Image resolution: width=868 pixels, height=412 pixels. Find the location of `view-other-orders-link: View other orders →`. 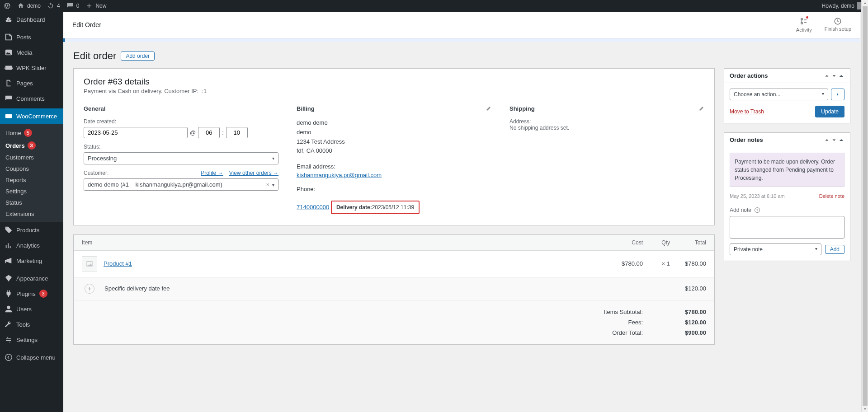

view-other-orders-link: View other orders → is located at coordinates (254, 173).